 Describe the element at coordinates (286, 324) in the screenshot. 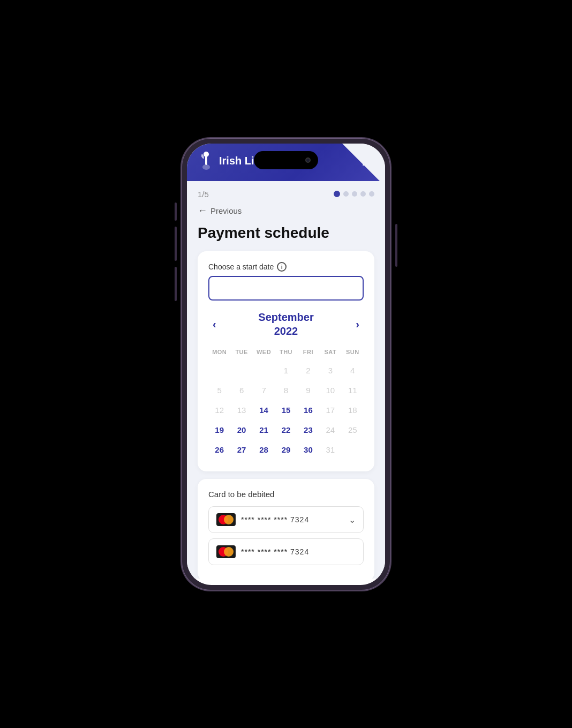

I see `calendar-nav: ‹ September 2022 ›` at that location.